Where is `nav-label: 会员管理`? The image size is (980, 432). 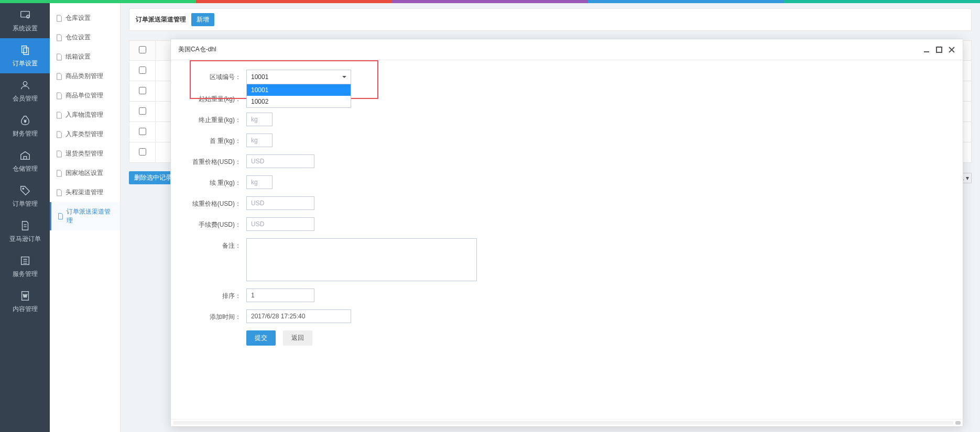
nav-label: 会员管理 is located at coordinates (25, 98).